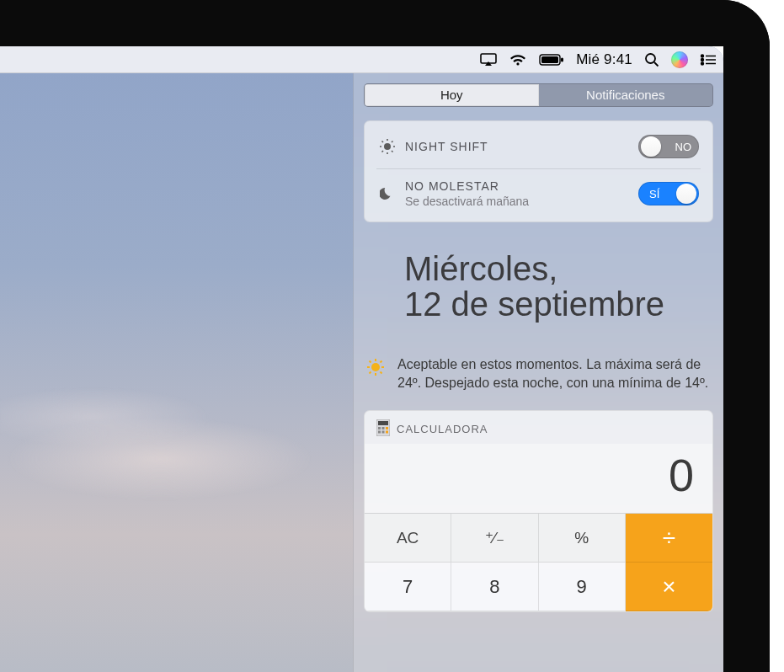 This screenshot has height=672, width=784. I want to click on calculator-display: 0, so click(539, 478).